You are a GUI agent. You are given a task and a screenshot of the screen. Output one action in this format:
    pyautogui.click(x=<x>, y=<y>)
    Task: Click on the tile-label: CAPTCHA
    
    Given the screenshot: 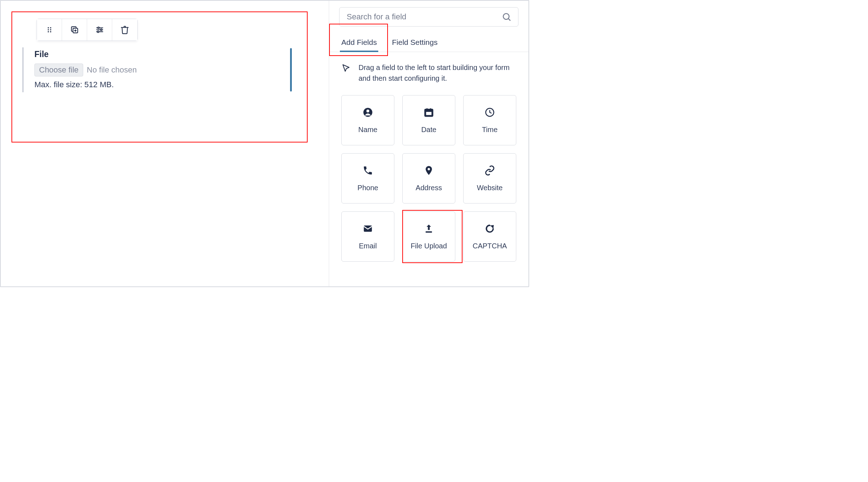 What is the action you would take?
    pyautogui.click(x=490, y=246)
    